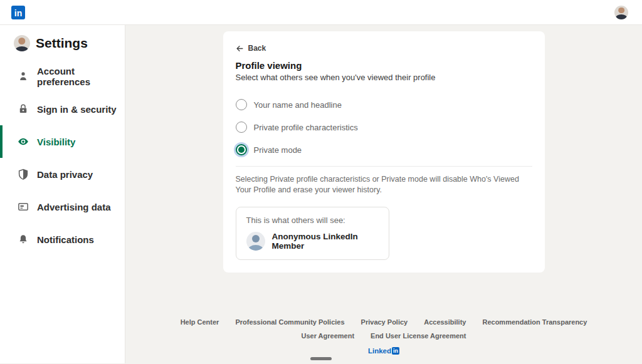 The width and height of the screenshot is (642, 364). Describe the element at coordinates (257, 48) in the screenshot. I see `back-label: Back` at that location.